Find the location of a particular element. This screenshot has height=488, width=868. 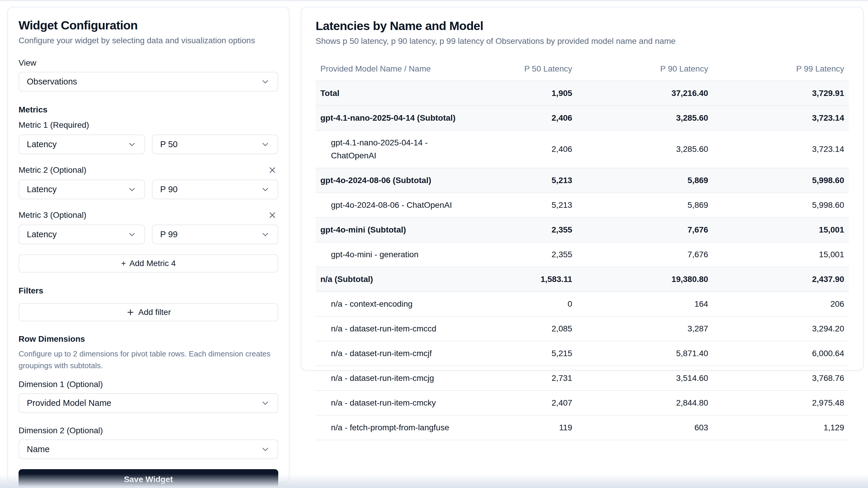

table-row: gpt-4.1-nano-2025-04-14 (Subtotal)2,4063… is located at coordinates (582, 118).